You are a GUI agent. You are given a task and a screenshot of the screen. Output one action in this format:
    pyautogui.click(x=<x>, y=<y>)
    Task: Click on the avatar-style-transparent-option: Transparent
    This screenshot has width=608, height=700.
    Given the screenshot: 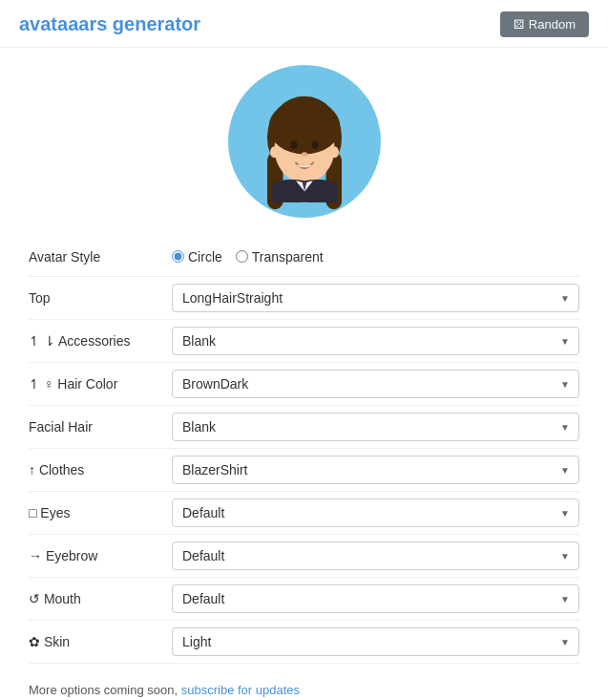 What is the action you would take?
    pyautogui.click(x=280, y=257)
    